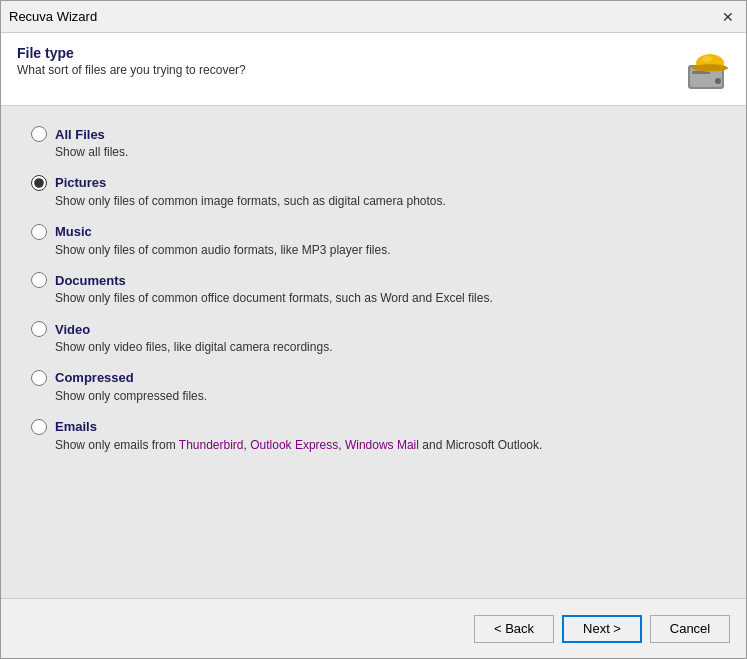  What do you see at coordinates (74, 232) in the screenshot?
I see `radio-label-music: Music` at bounding box center [74, 232].